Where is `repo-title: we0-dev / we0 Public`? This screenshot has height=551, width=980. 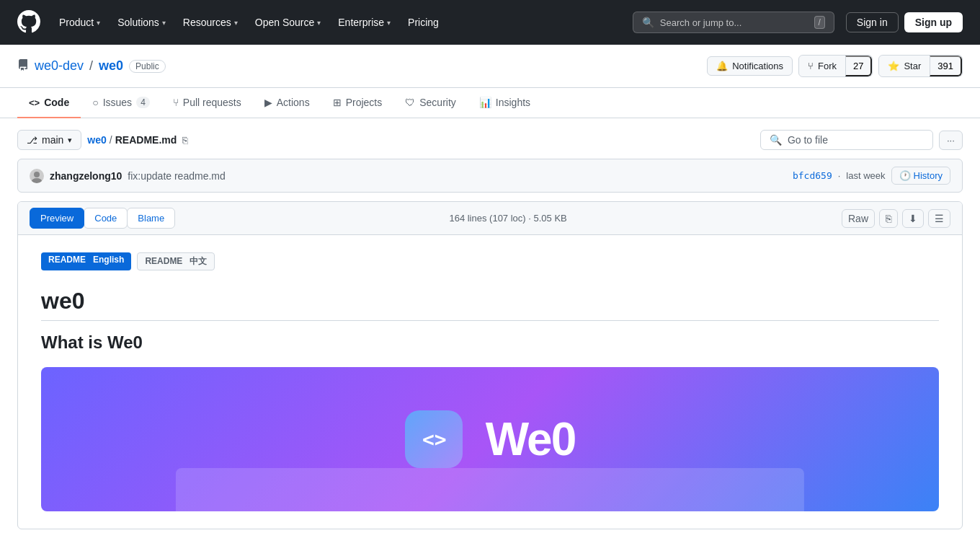
repo-title: we0-dev / we0 Public is located at coordinates (92, 66).